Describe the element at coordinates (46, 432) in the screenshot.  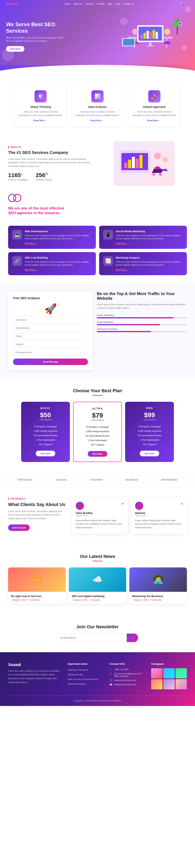
I see `price-card-basic: BASIC $50 / PER MONTH 15 Analytics Campa…` at that location.